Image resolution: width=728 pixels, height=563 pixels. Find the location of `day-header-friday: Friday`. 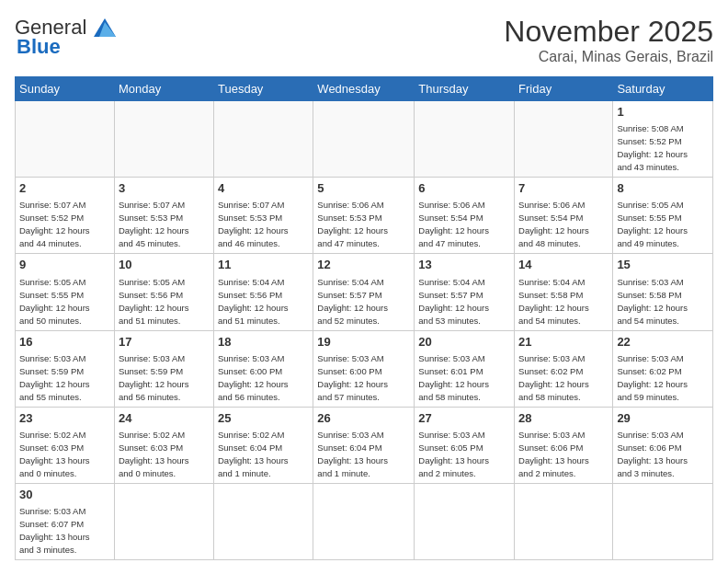

day-header-friday: Friday is located at coordinates (564, 89).